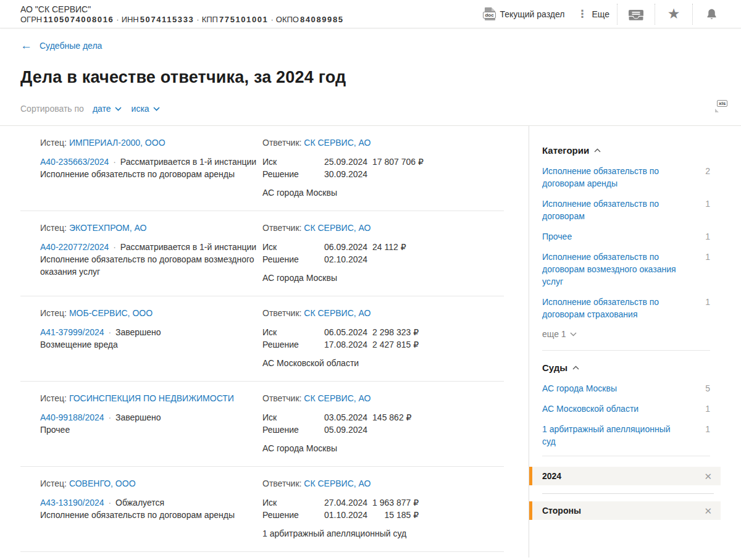 The width and height of the screenshot is (741, 560). What do you see at coordinates (636, 14) in the screenshot?
I see `inbox-tray-button` at bounding box center [636, 14].